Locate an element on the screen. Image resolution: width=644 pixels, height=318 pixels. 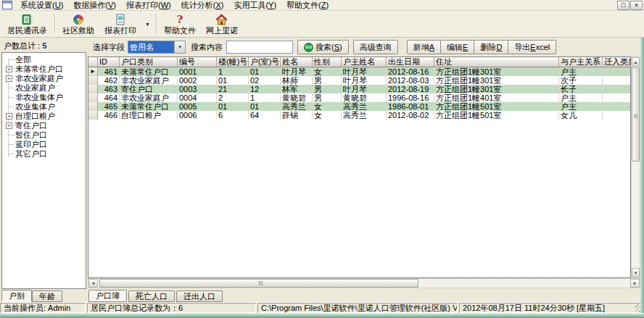
table-row-465: 465未落常住户口00050101高秀兰女高秀兰1986-08-01方正组团1幢… is located at coordinates (360, 106).